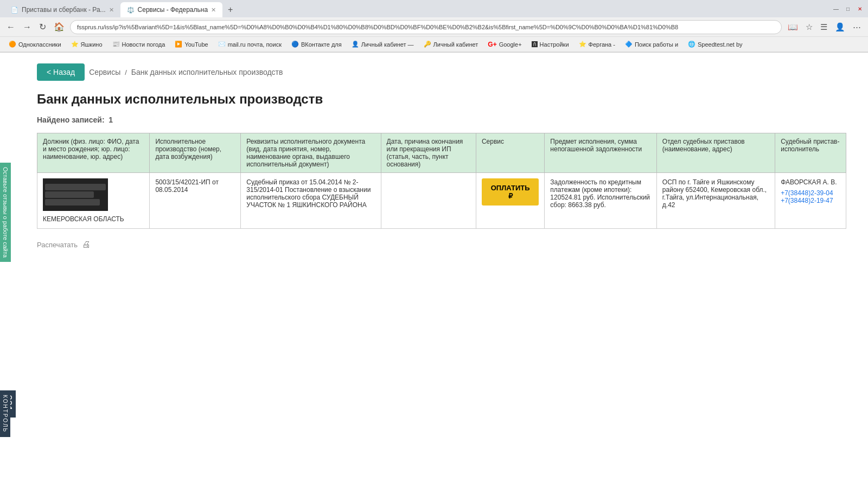 The height and width of the screenshot is (488, 868). Describe the element at coordinates (131, 10) in the screenshot. I see `tab-favicon-2: ⚖️` at that location.